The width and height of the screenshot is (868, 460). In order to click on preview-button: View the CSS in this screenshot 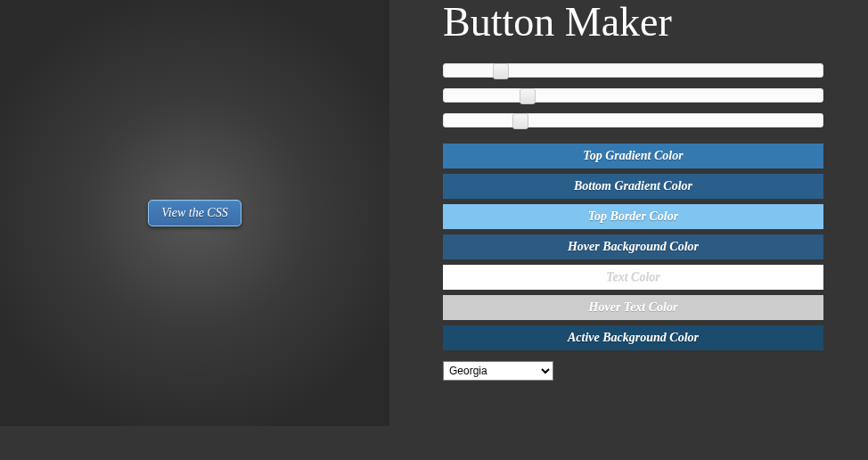, I will do `click(194, 213)`.